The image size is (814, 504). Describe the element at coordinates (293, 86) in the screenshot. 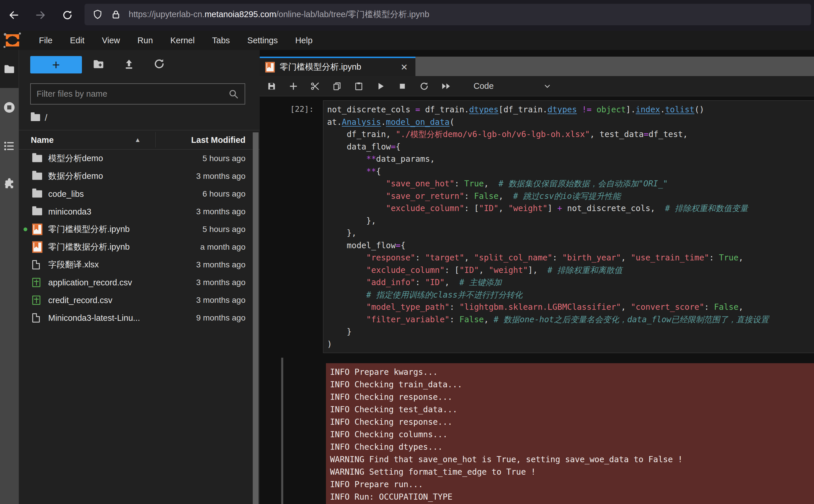

I see `add-cell-button` at that location.